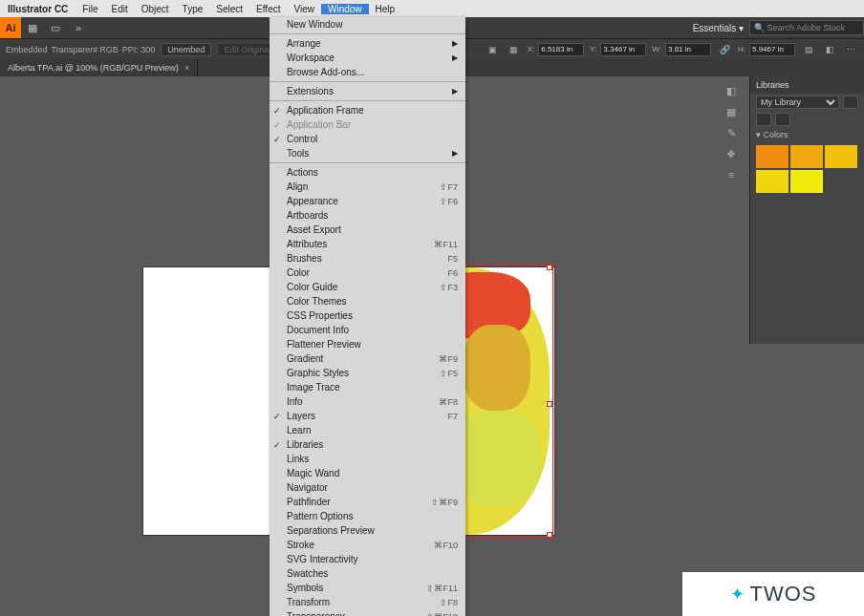 The height and width of the screenshot is (616, 864). What do you see at coordinates (386, 10) in the screenshot?
I see `menu-help: Help` at bounding box center [386, 10].